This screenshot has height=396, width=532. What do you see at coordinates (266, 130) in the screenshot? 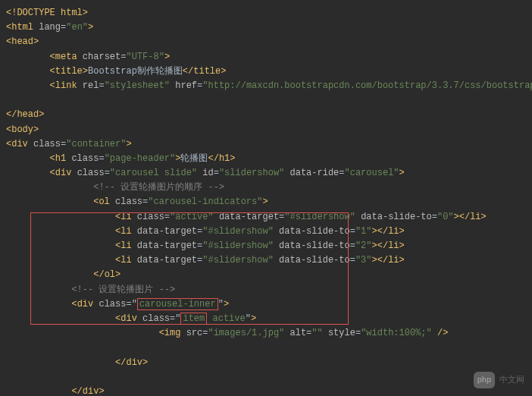
I see `code-line: <body>` at bounding box center [266, 130].